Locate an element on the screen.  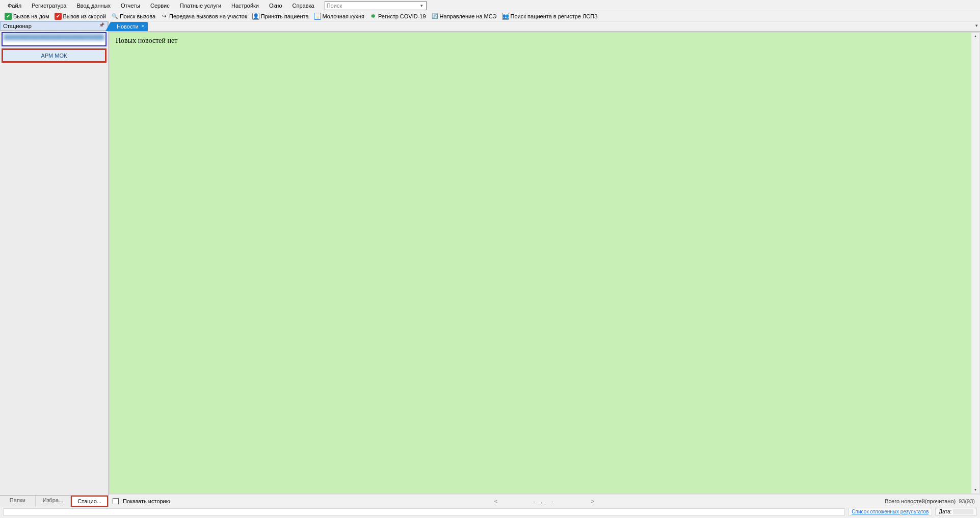
transfer-icon: ↪ is located at coordinates (164, 16).